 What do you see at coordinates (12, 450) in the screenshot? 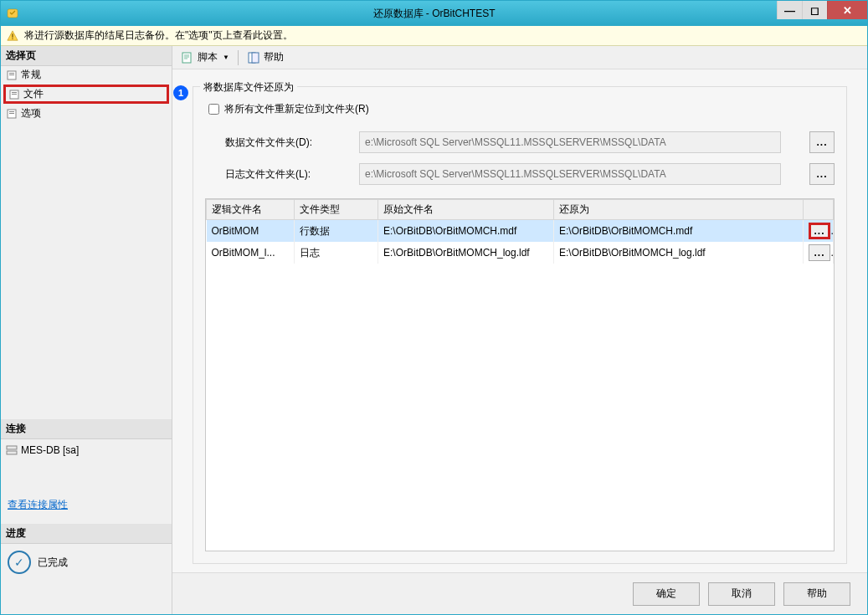
I see `server-icon` at bounding box center [12, 450].